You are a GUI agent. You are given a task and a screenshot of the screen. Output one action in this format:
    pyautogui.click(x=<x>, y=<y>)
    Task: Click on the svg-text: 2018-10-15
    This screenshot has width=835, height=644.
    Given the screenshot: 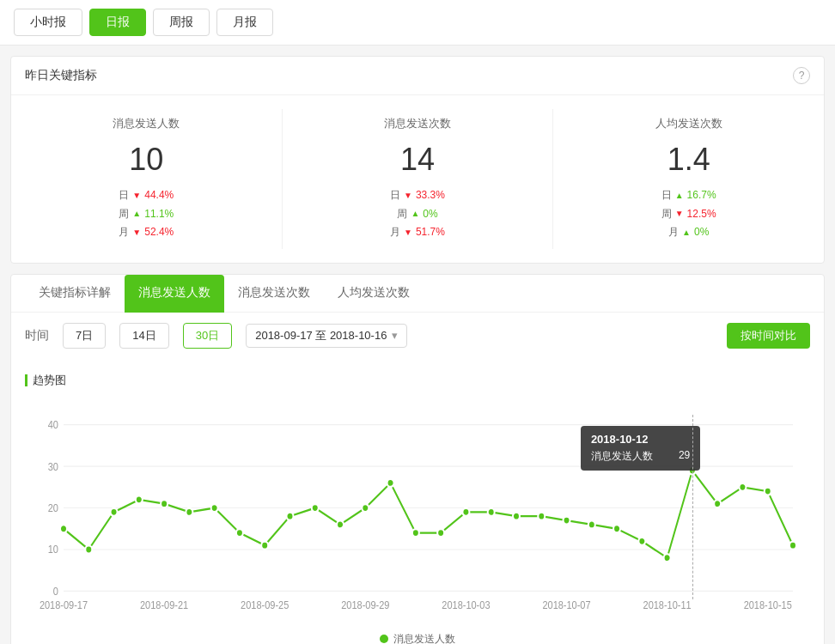 What is the action you would take?
    pyautogui.click(x=768, y=605)
    